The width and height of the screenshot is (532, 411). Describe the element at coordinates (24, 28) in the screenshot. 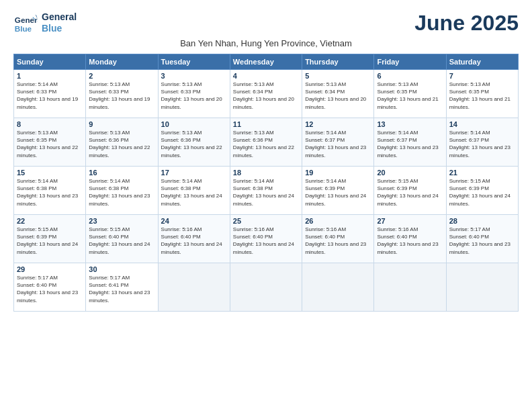

I see `svg-text: Blue` at that location.